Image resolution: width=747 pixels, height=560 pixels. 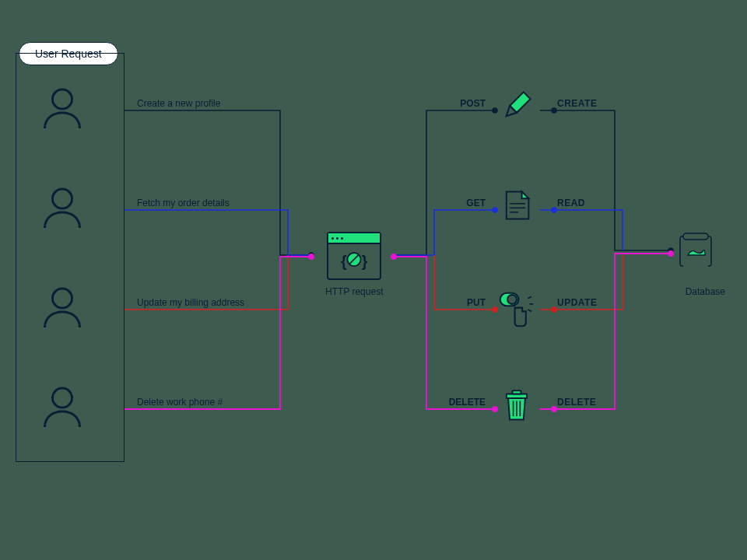 What do you see at coordinates (467, 402) in the screenshot?
I see `method-label-delete: DELETE` at bounding box center [467, 402].